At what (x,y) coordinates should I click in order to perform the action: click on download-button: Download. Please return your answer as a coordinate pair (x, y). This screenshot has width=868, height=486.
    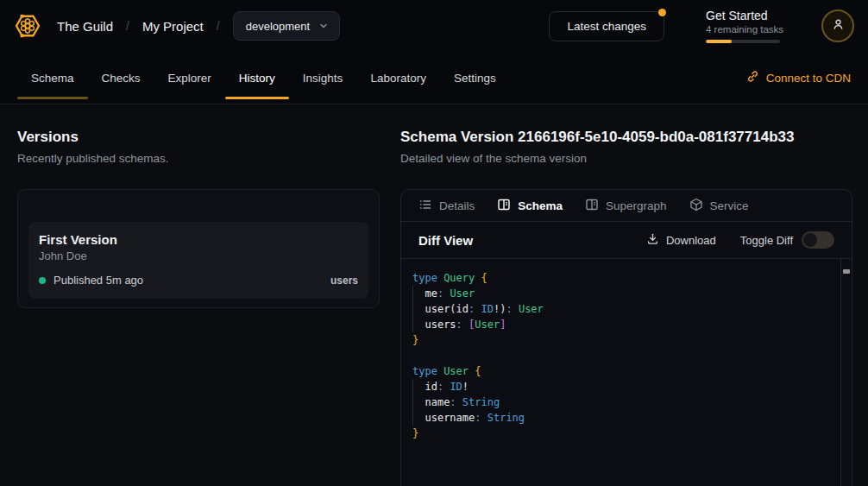
    Looking at the image, I should click on (682, 240).